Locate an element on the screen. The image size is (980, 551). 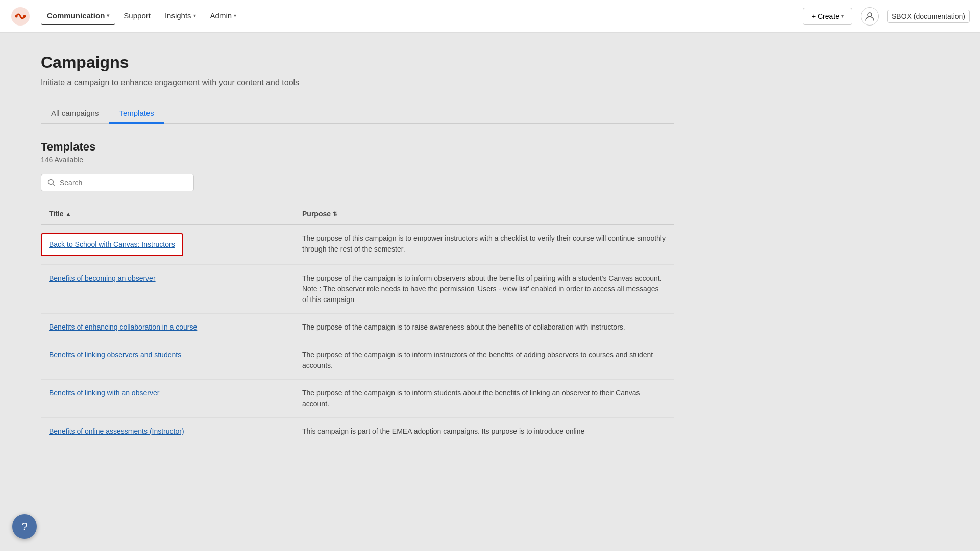
template-title-link: Benefits of linking observers and studen… is located at coordinates (115, 355).